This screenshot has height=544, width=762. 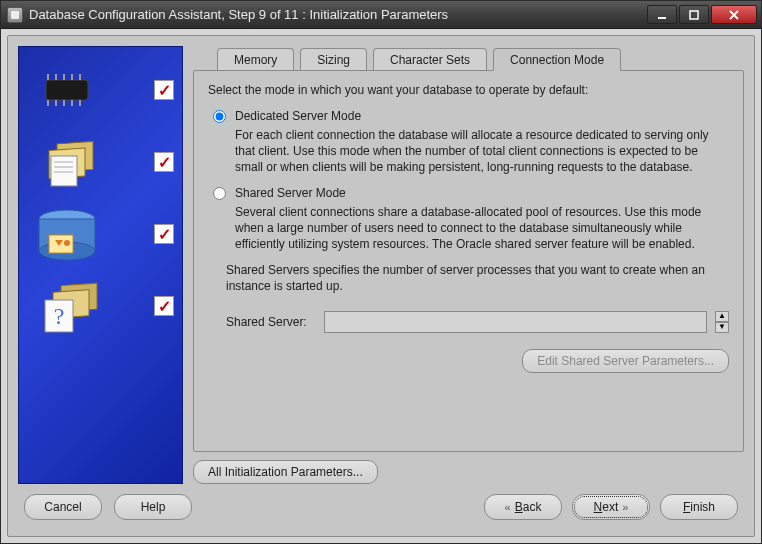 I want to click on folders-icon, so click(x=67, y=162).